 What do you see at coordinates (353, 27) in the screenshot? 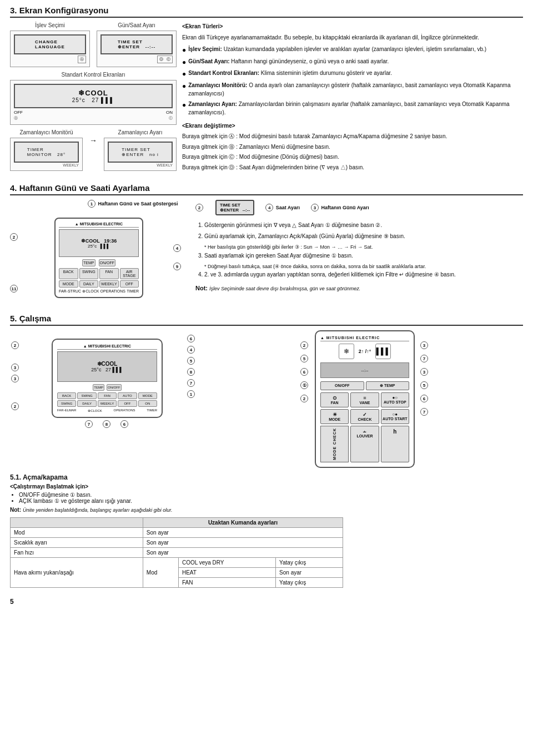
I see `ekran-turleri-heading: <Ekran Türleri>` at bounding box center [353, 27].